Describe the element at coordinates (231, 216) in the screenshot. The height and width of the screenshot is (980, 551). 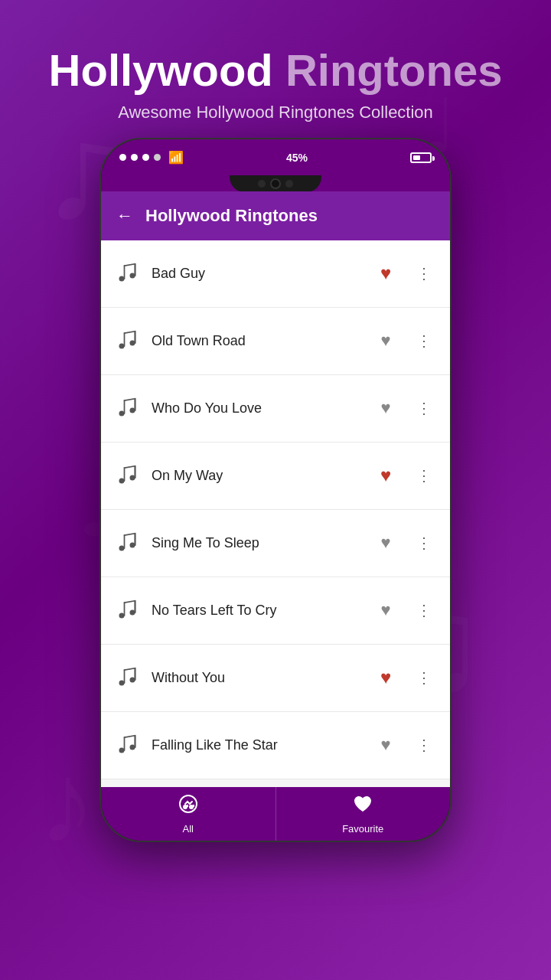
I see `app-title: Hollywood Ringtones` at that location.